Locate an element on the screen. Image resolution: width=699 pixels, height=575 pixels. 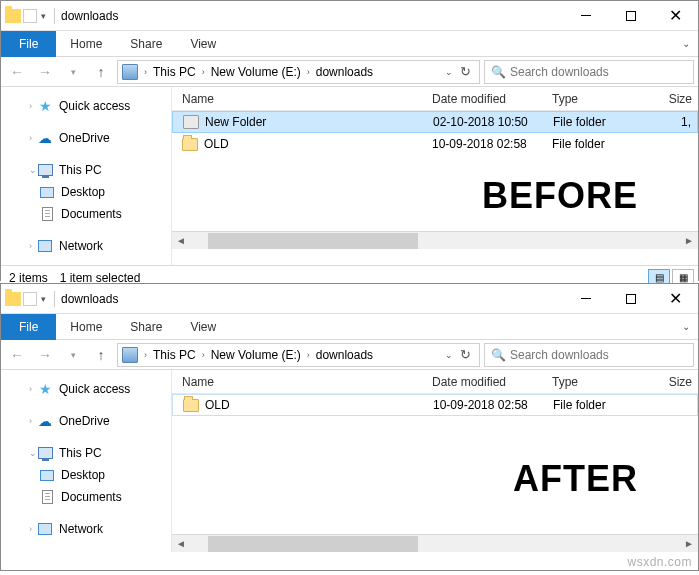
watermark: wsxdn.com is located at coordinates (660, 562).